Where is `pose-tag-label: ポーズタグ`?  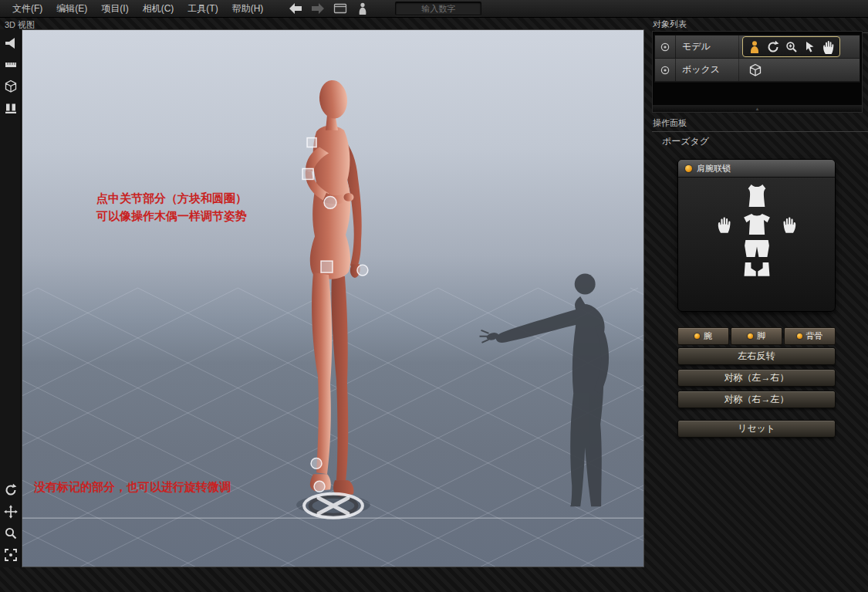 pose-tag-label: ポーズタグ is located at coordinates (685, 142).